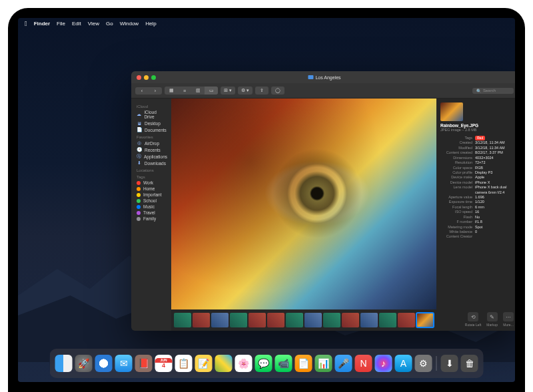  Describe the element at coordinates (477, 148) in the screenshot. I see `info-row: Modified3/12/18, 11:34 AM` at that location.